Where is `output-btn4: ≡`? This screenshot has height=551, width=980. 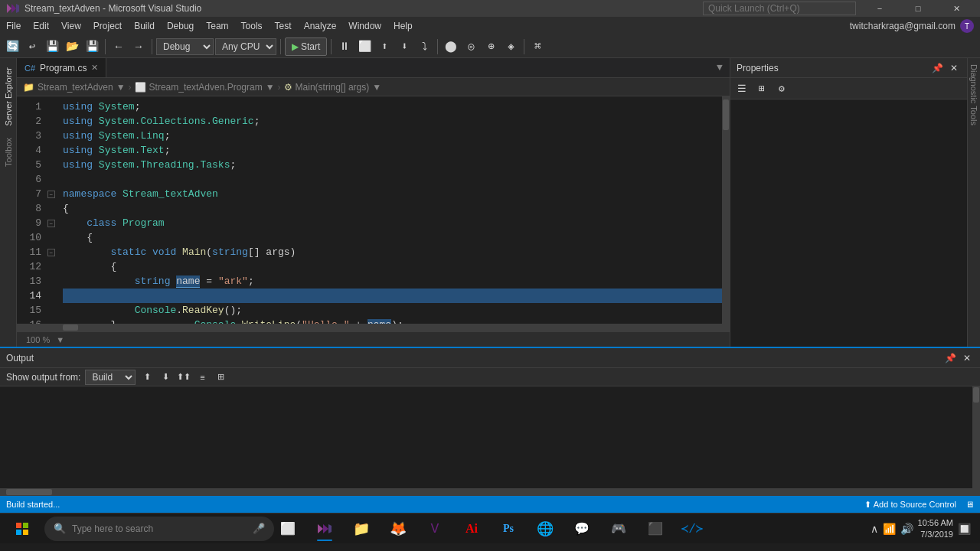
output-btn4: ≡ is located at coordinates (202, 377).